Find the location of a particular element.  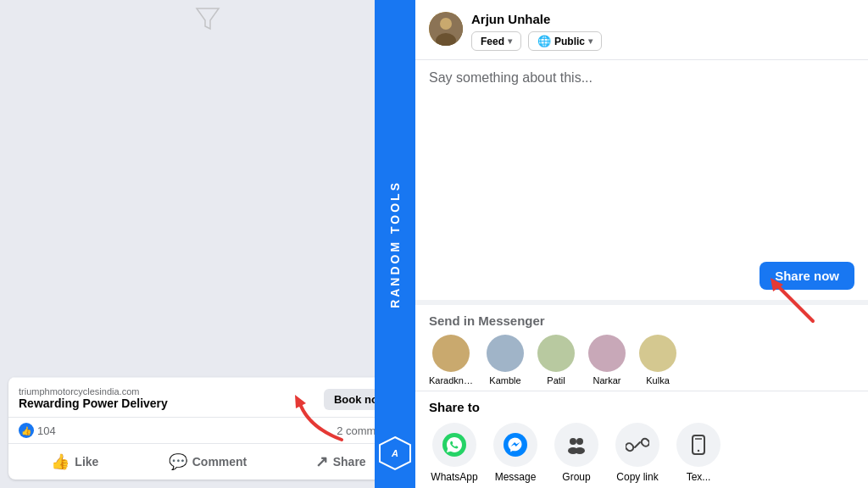

banner-text: RANDOM TOOLS is located at coordinates (395, 244).